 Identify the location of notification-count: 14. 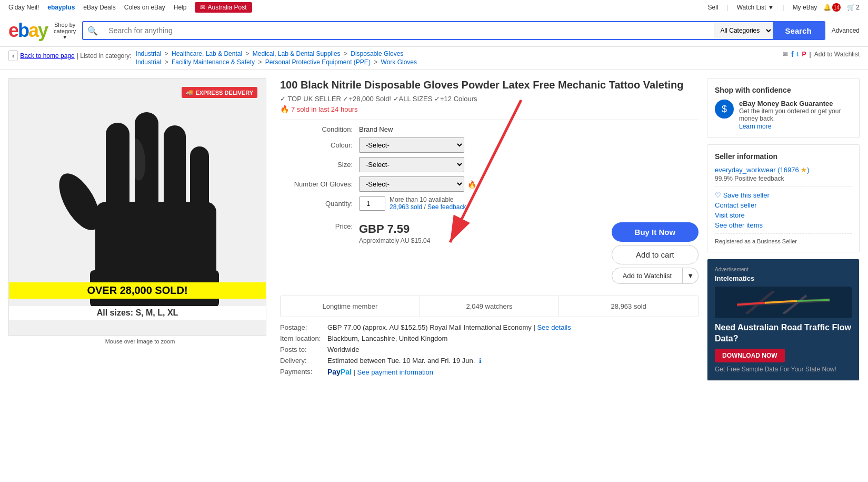
(836, 7).